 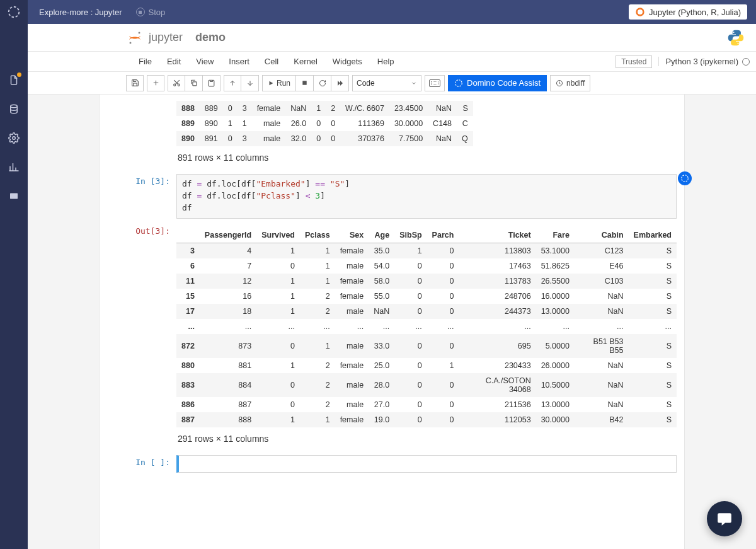 What do you see at coordinates (228, 236) in the screenshot?
I see `column-header: PassengerId` at bounding box center [228, 236].